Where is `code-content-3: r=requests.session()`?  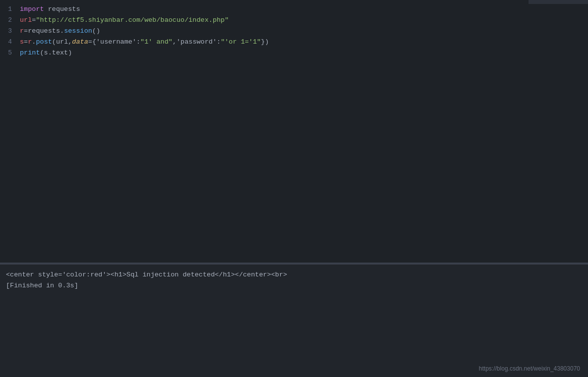
code-content-3: r=requests.session() is located at coordinates (304, 31).